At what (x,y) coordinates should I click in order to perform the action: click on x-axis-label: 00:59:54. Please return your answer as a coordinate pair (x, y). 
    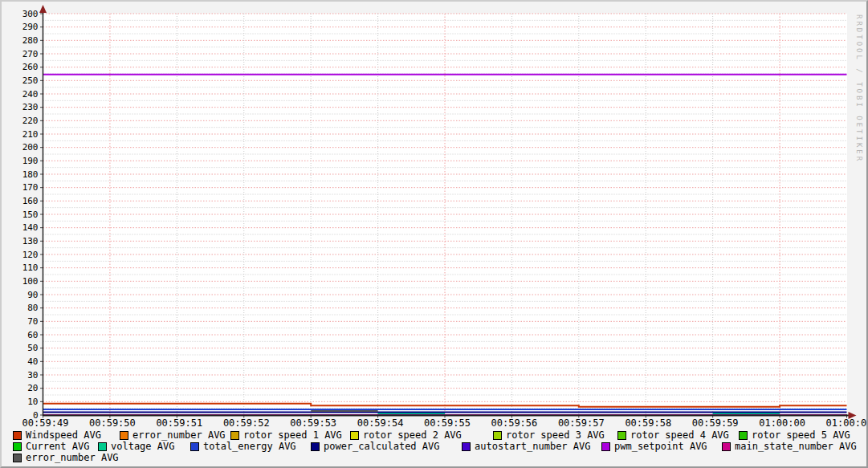
    Looking at the image, I should click on (381, 423).